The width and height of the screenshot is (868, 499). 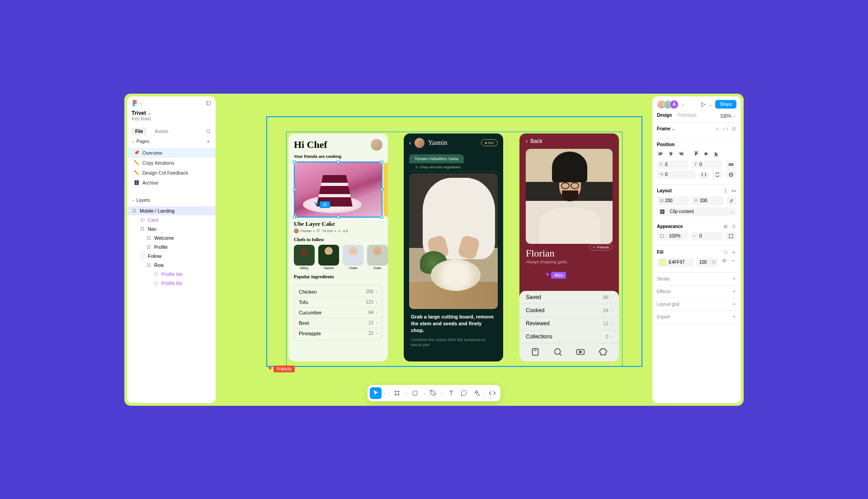 I want to click on align-left-icon, so click(x=661, y=154).